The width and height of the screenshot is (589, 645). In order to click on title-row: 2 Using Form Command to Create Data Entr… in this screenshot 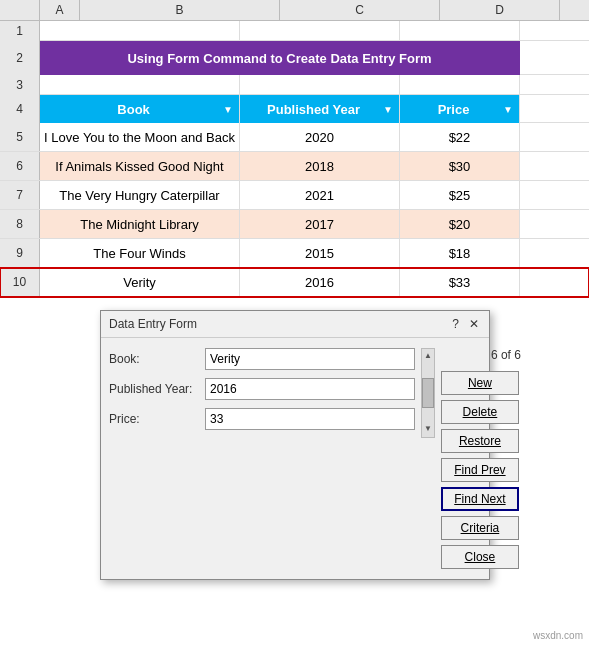, I will do `click(294, 58)`.